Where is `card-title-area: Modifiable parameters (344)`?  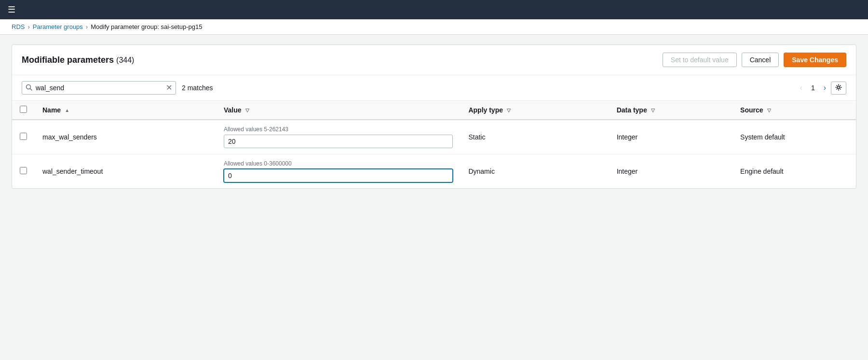 card-title-area: Modifiable parameters (344) is located at coordinates (78, 60).